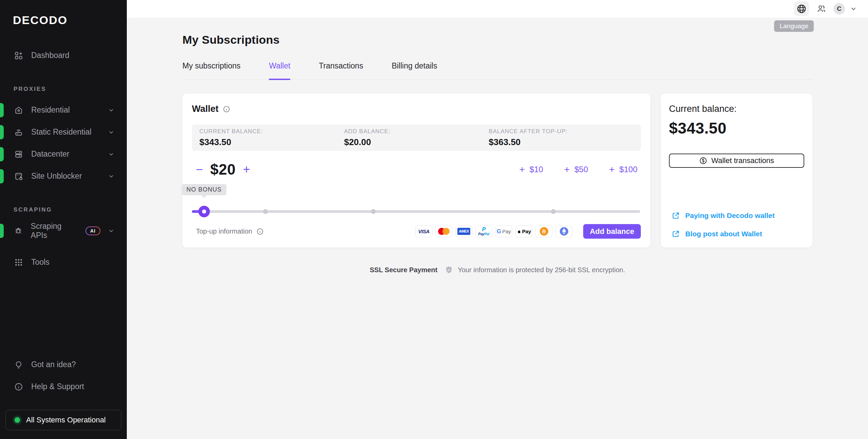 The height and width of the screenshot is (439, 868). I want to click on status-label: All Systems Operational, so click(66, 420).